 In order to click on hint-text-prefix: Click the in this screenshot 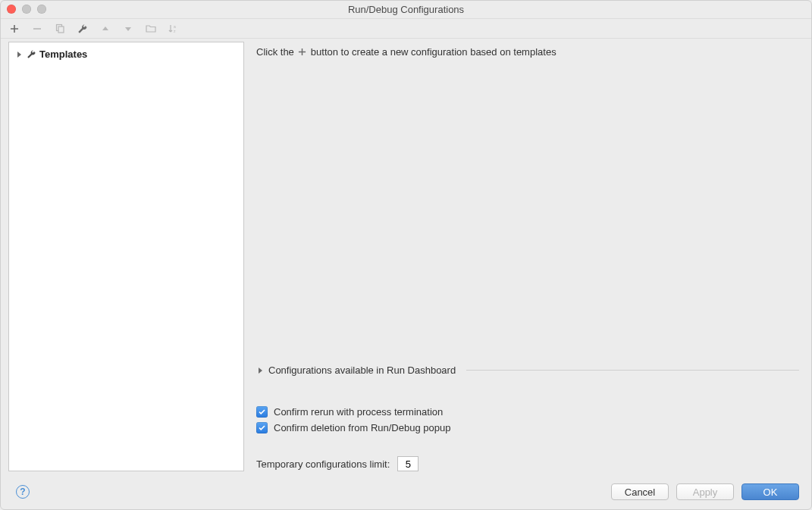, I will do `click(275, 52)`.